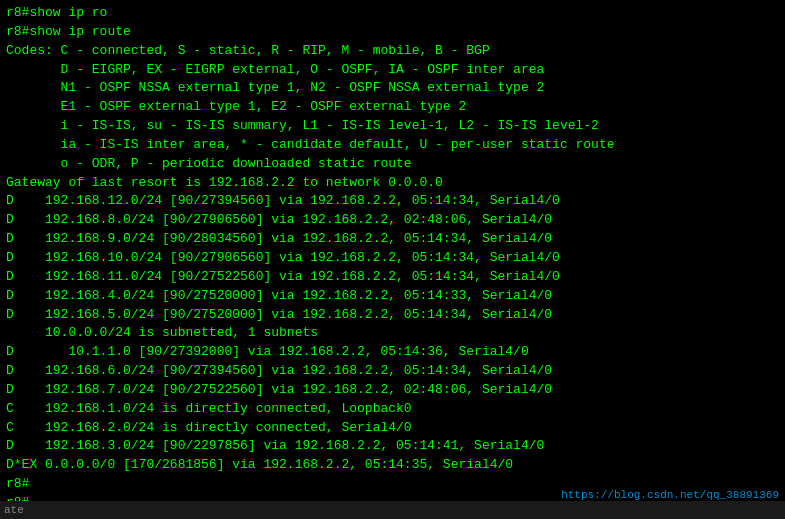  What do you see at coordinates (392, 184) in the screenshot?
I see `terminal-line: Gateway of last resort is 192.168.2.2 to…` at bounding box center [392, 184].